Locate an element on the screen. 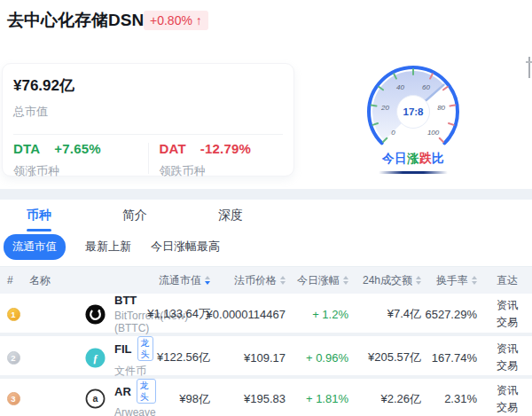 The width and height of the screenshot is (532, 416). coin-fullname: 文件币 is located at coordinates (134, 371).